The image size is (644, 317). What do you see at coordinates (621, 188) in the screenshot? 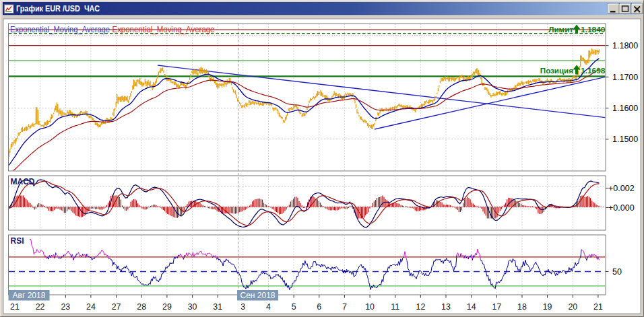
I see `svg-text: +0.002` at bounding box center [621, 188].